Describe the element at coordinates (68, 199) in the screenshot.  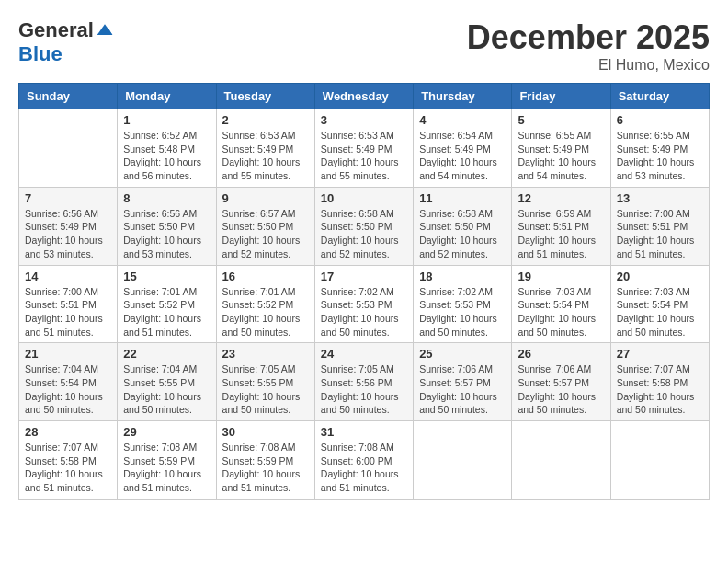
I see `day-number: 7` at that location.